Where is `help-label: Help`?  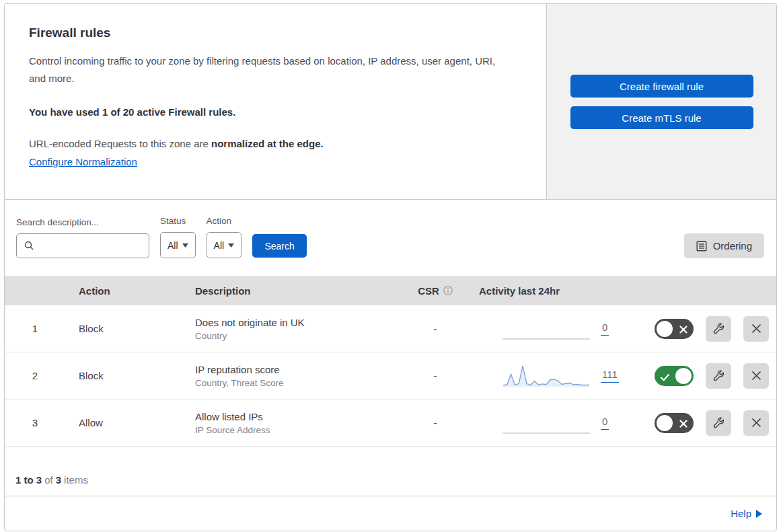
help-label: Help is located at coordinates (741, 514).